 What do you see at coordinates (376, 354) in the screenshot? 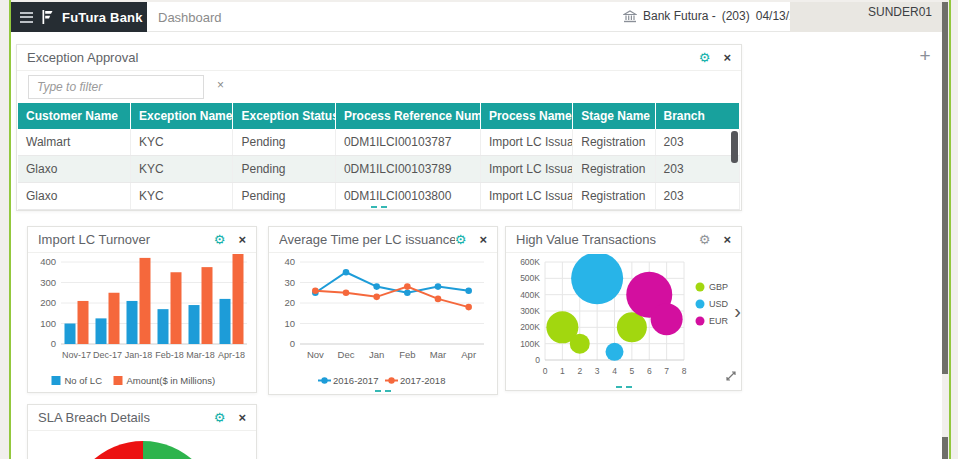
I see `svg-text: Jan` at bounding box center [376, 354].